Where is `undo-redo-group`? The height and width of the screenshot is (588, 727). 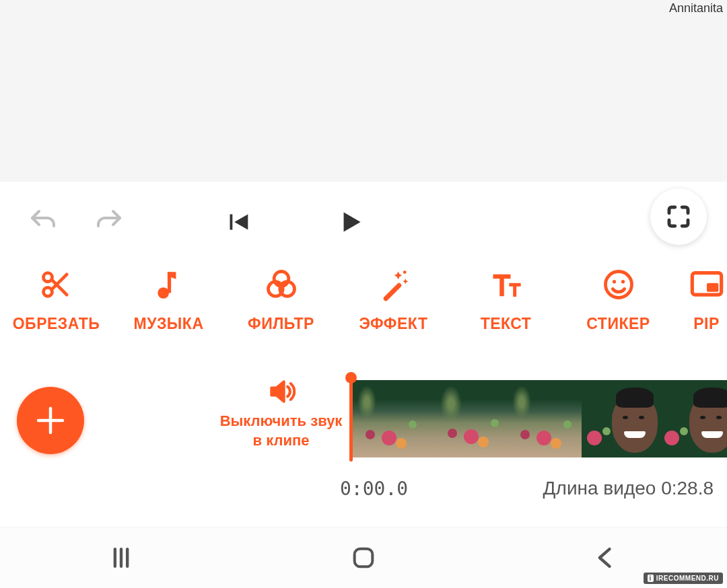
undo-redo-group is located at coordinates (76, 222).